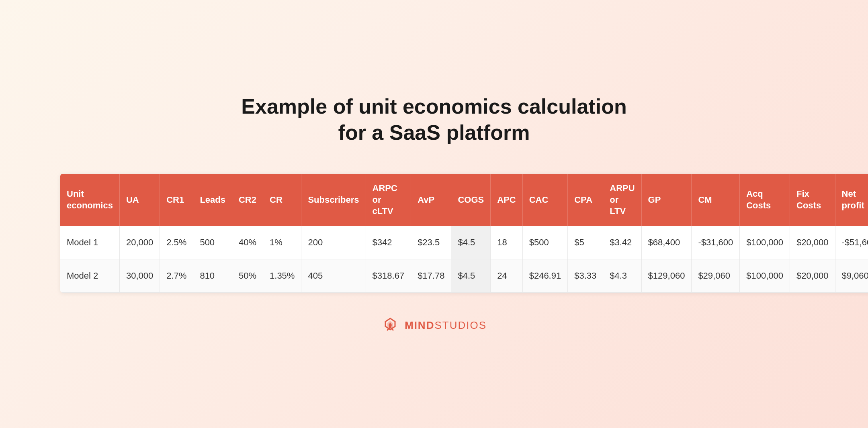 This screenshot has width=868, height=428. I want to click on col-header-leads: Leads, so click(213, 200).